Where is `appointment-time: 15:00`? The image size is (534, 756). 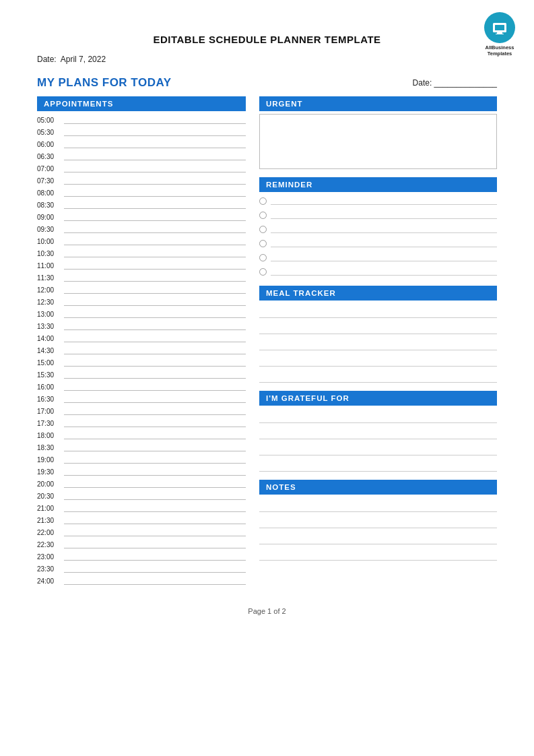
appointment-time: 15:00 is located at coordinates (50, 364).